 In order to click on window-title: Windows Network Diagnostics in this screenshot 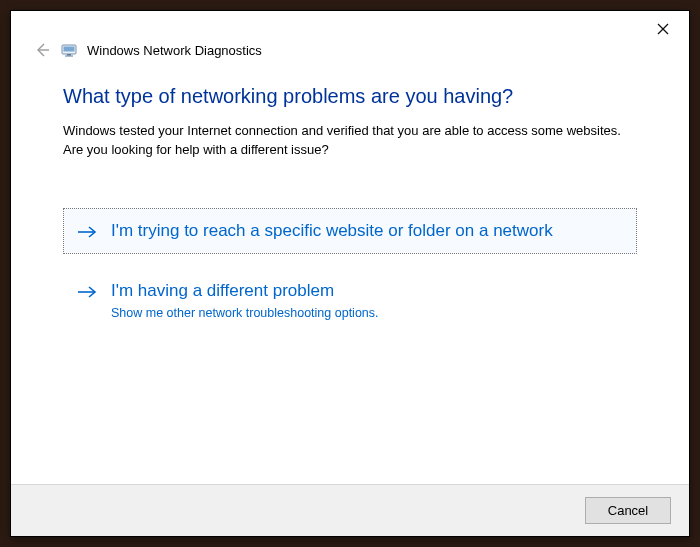, I will do `click(174, 50)`.